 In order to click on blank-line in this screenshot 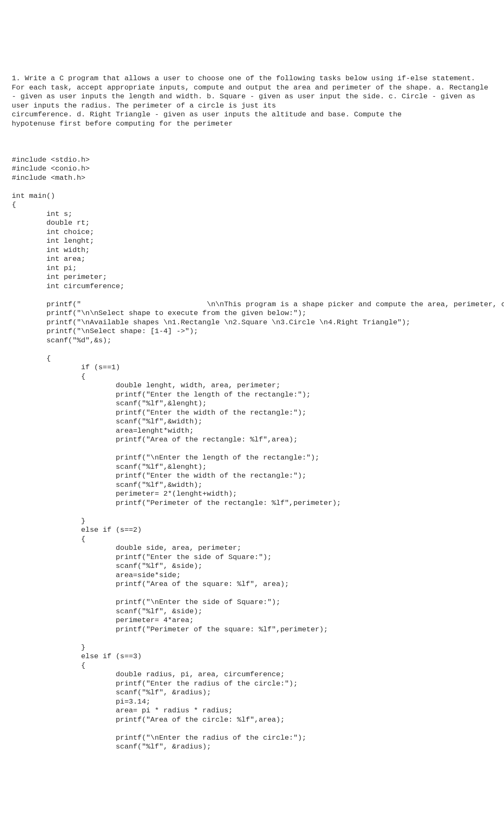, I will do `click(252, 142)`.